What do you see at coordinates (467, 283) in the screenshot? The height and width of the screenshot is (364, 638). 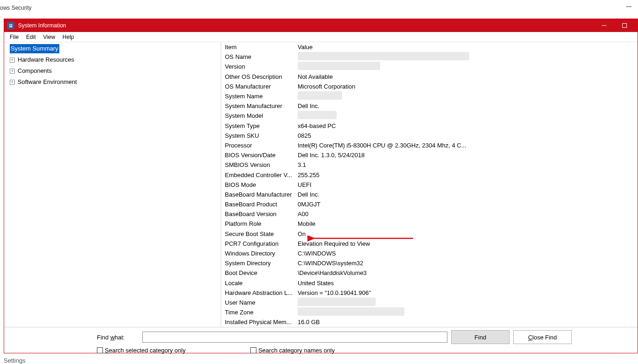 I see `value-cell: United States` at bounding box center [467, 283].